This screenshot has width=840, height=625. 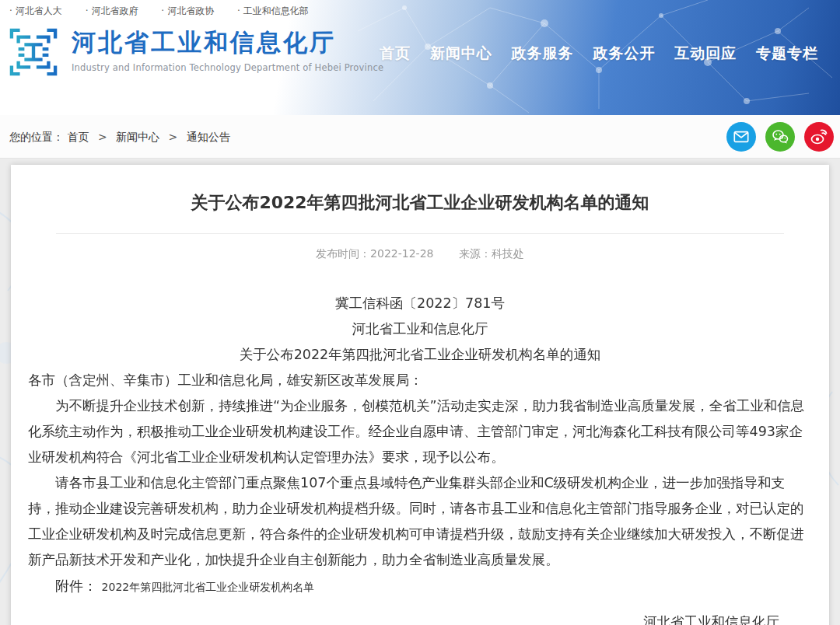 I want to click on top-link-renda: ·河北省人大, so click(x=36, y=11).